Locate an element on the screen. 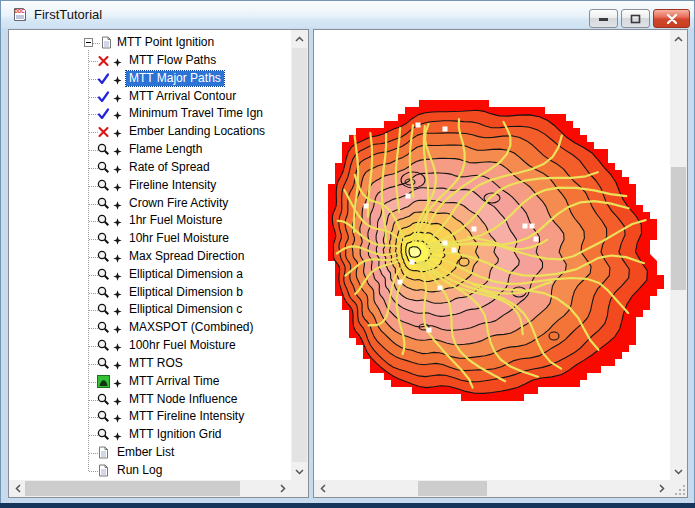 The height and width of the screenshot is (508, 695). tree-item-label: MTT Ignition Grid is located at coordinates (175, 434).